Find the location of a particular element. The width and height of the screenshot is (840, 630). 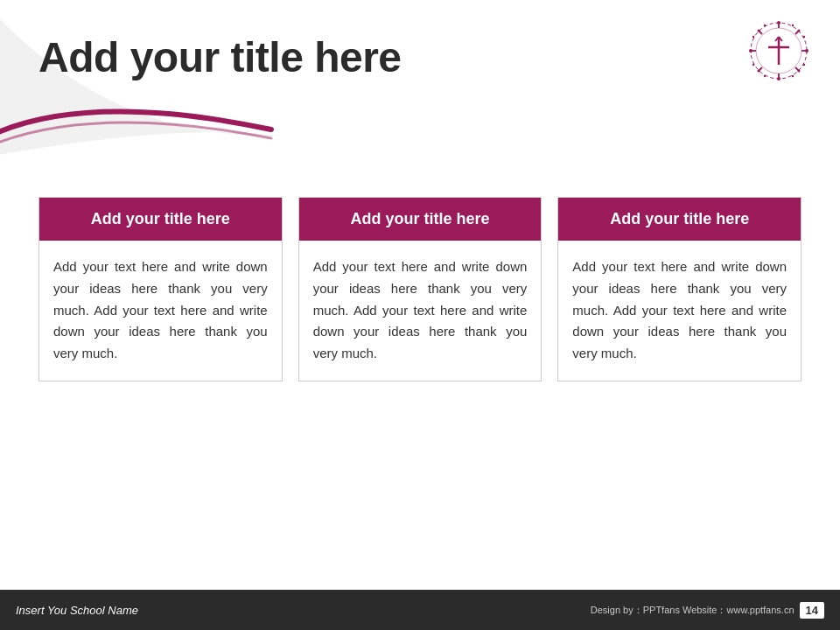

card-2-body: Add your text here and write down your i… is located at coordinates (420, 311).